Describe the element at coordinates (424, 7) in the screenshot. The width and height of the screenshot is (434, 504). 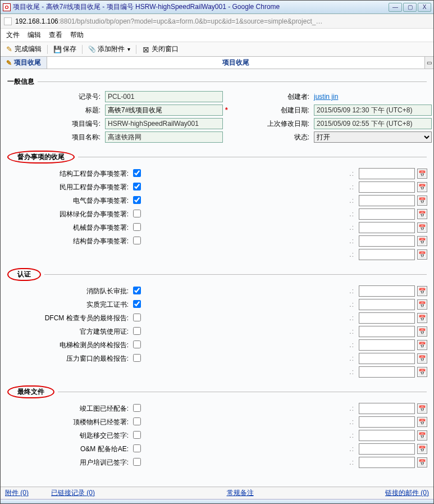
I see `close-window-button: X` at that location.